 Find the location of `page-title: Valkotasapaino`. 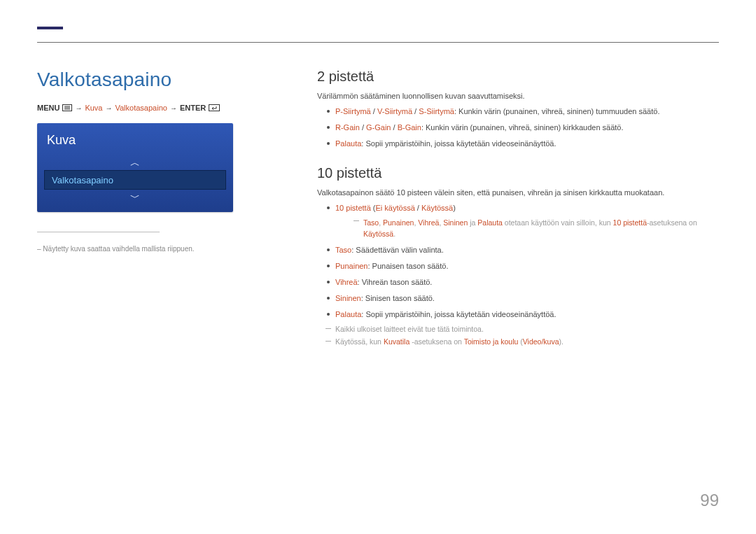

page-title: Valkotasapaino is located at coordinates (156, 80).